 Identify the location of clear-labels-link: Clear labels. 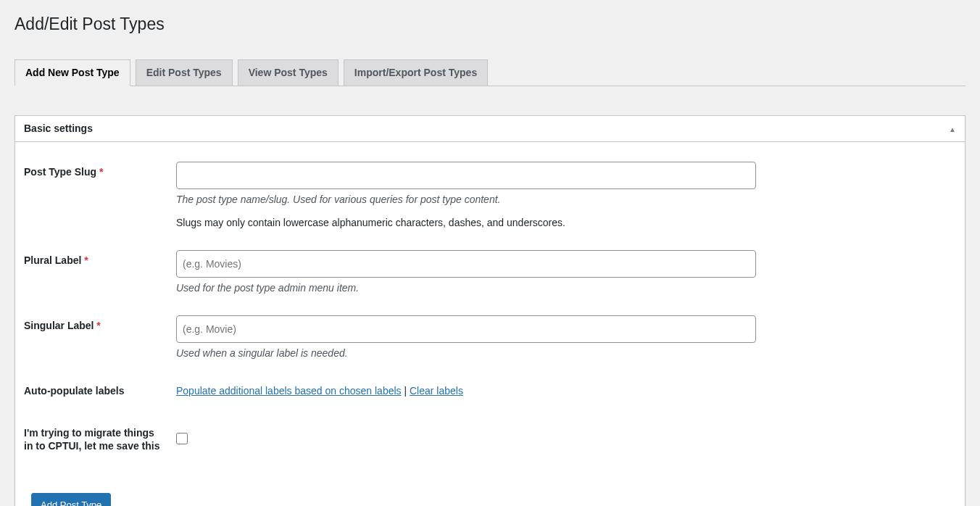
(436, 391).